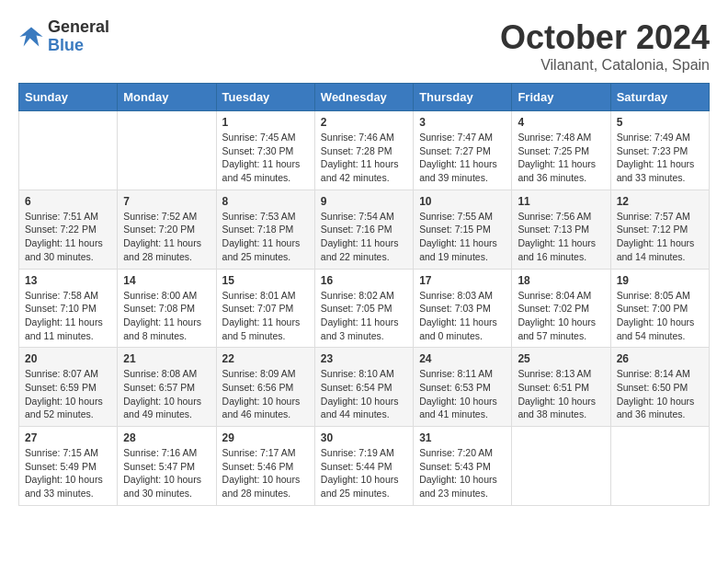  Describe the element at coordinates (68, 473) in the screenshot. I see `day-info: Sunrise: 7:15 AM Sunset: 5:49 PM Dayligh…` at that location.